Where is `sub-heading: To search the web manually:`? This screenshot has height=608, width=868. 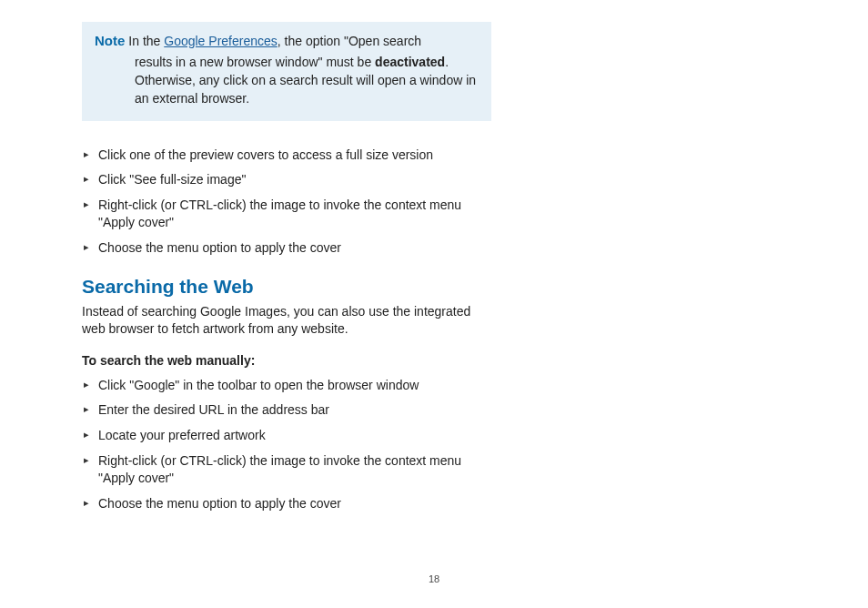 sub-heading: To search the web manually: is located at coordinates (287, 360).